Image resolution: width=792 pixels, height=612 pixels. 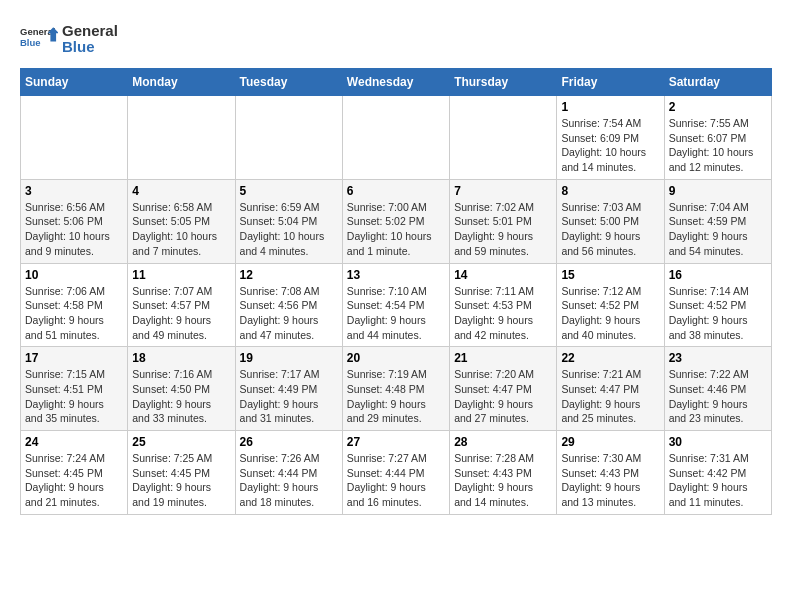 I want to click on day-number: 2, so click(x=718, y=107).